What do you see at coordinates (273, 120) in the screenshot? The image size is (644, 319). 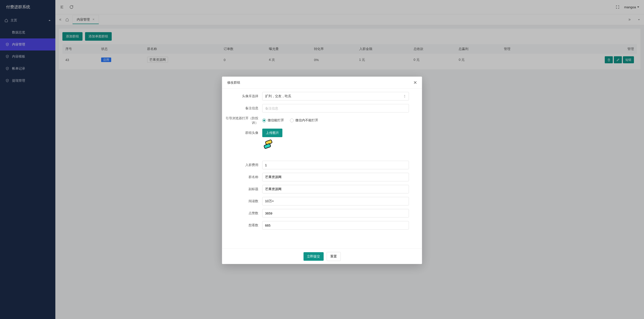 I see `radio-wechat-open: 微信能打开` at bounding box center [273, 120].